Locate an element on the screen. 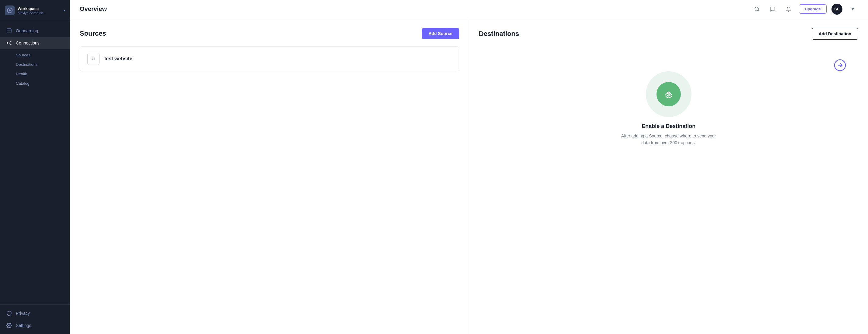 The width and height of the screenshot is (868, 334). js-icon: JS is located at coordinates (94, 59).